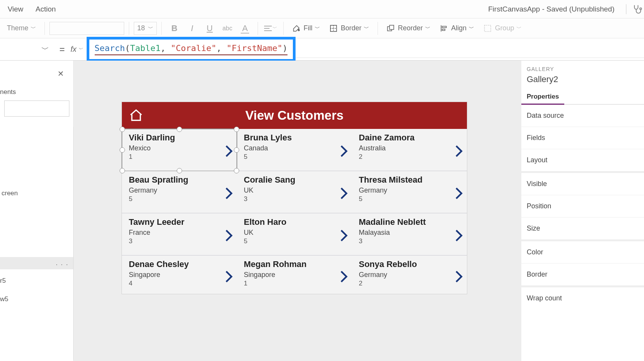 The width and height of the screenshot is (644, 361). Describe the element at coordinates (637, 9) in the screenshot. I see `stethoscope-icon` at that location.